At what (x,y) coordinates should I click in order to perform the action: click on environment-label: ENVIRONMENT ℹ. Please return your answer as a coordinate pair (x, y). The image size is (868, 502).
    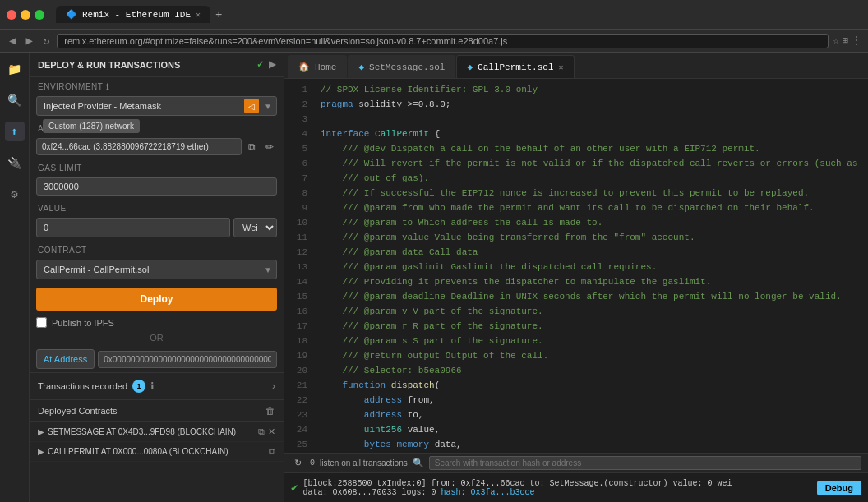
    Looking at the image, I should click on (156, 85).